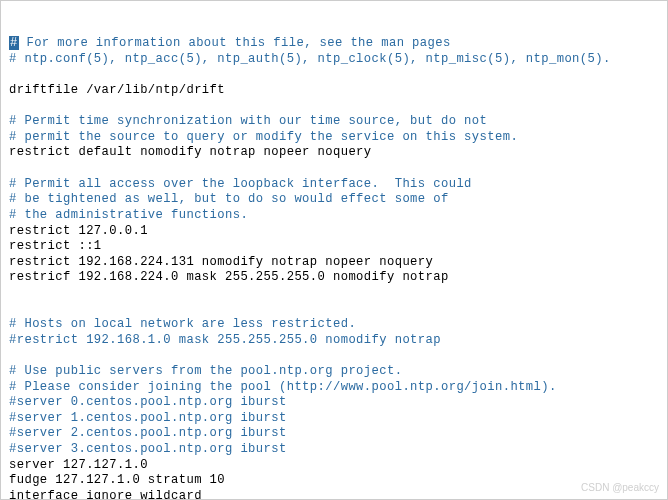 Image resolution: width=668 pixels, height=500 pixels. What do you see at coordinates (334, 372) in the screenshot?
I see `config-line: # Use public servers from the pool.ntp.o…` at bounding box center [334, 372].